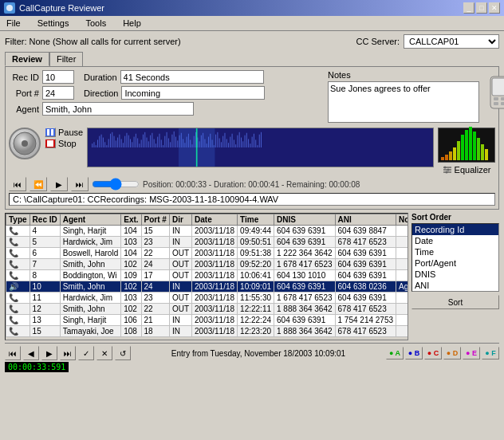 This screenshot has height=440, width=504. I want to click on agent-input, so click(118, 108).